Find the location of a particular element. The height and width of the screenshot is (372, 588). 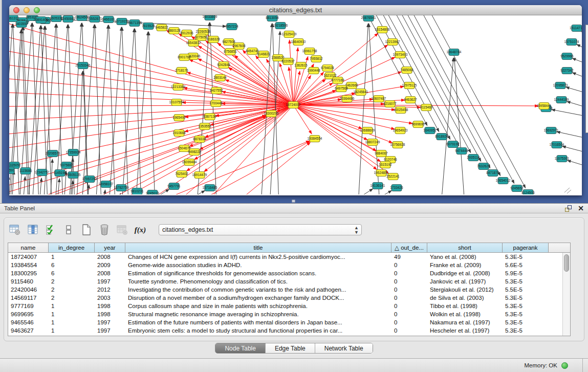

graph-node-label: 9884067 is located at coordinates (381, 154).